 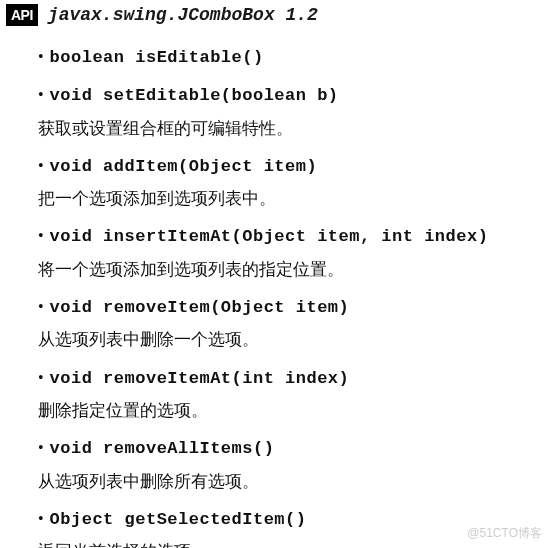 I want to click on method-signature: void insertItemAt(Object item, int index…, so click(x=270, y=237).